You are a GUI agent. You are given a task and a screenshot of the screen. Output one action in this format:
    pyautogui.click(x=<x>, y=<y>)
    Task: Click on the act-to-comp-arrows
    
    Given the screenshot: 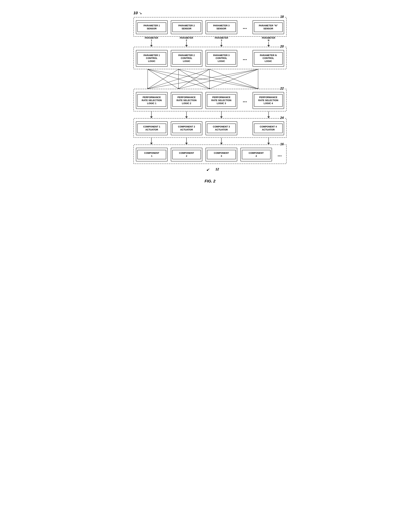 What is the action you would take?
    pyautogui.click(x=210, y=141)
    